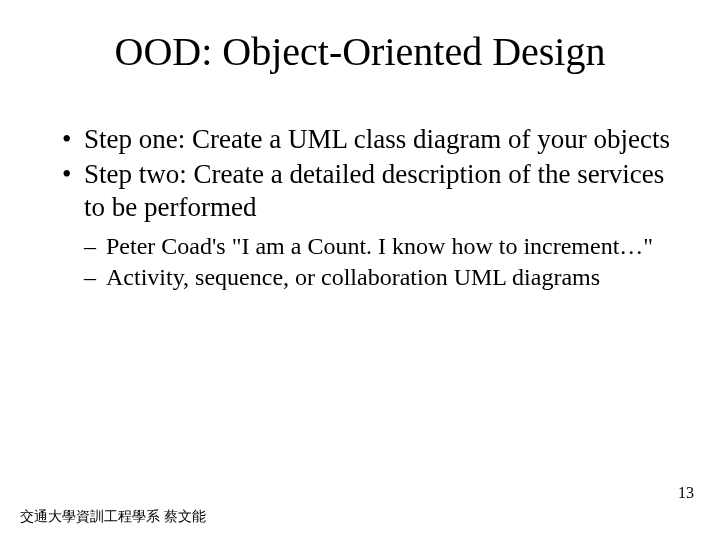 This screenshot has height=540, width=720. Describe the element at coordinates (378, 246) in the screenshot. I see `sub-bullet-item: Peter Coad's "I am a Count. I know how t…` at that location.